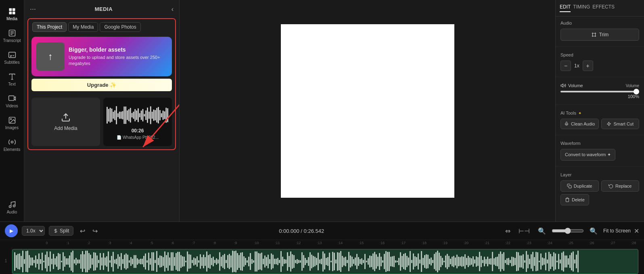  What do you see at coordinates (173, 9) in the screenshot?
I see `media-panel-close: ‹` at bounding box center [173, 9].